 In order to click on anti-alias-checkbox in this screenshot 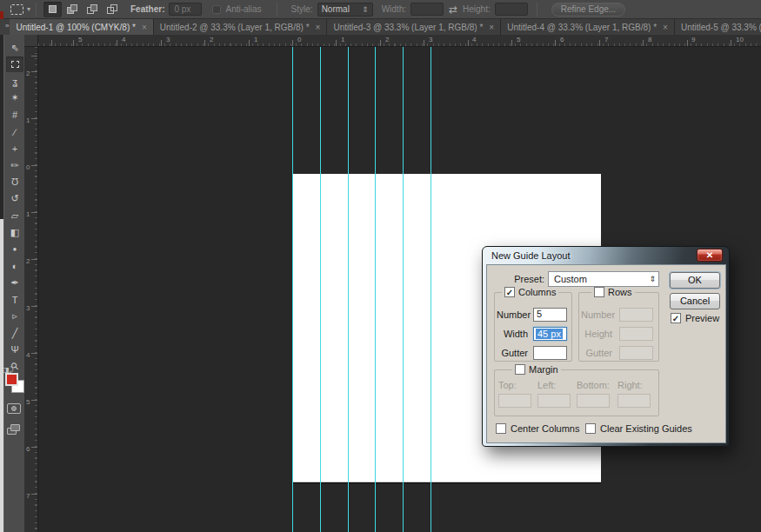, I will do `click(217, 10)`.